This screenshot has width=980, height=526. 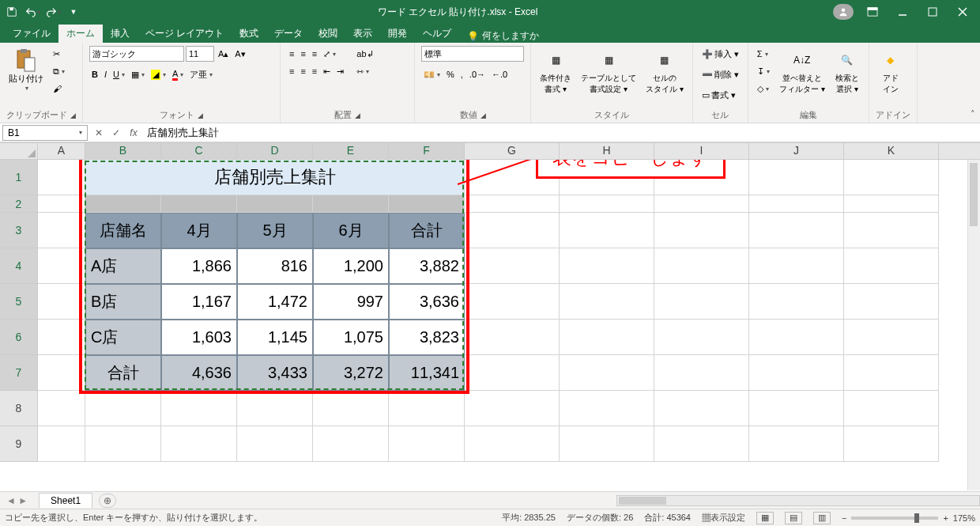 What do you see at coordinates (891, 151) in the screenshot?
I see `column-header-K: K` at bounding box center [891, 151].